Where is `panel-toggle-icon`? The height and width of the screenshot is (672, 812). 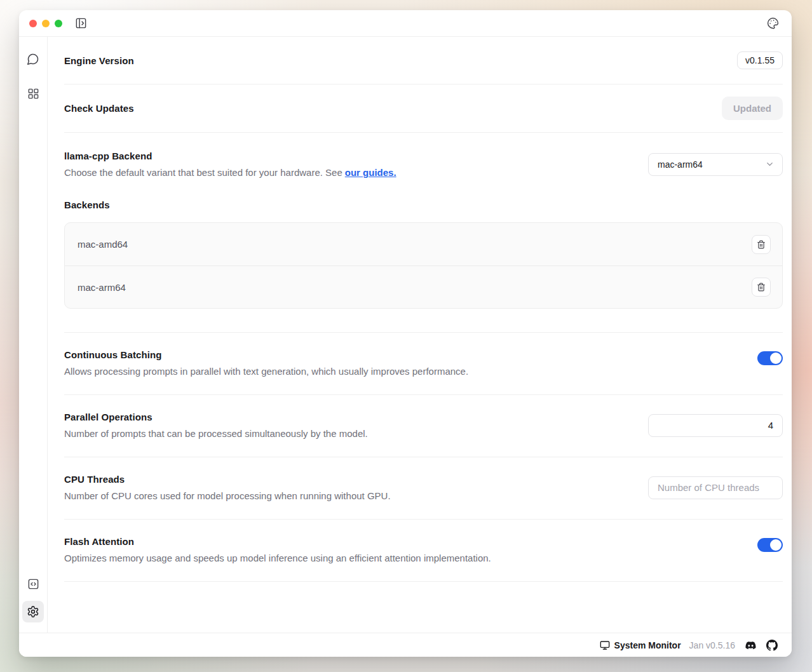
panel-toggle-icon is located at coordinates (81, 23).